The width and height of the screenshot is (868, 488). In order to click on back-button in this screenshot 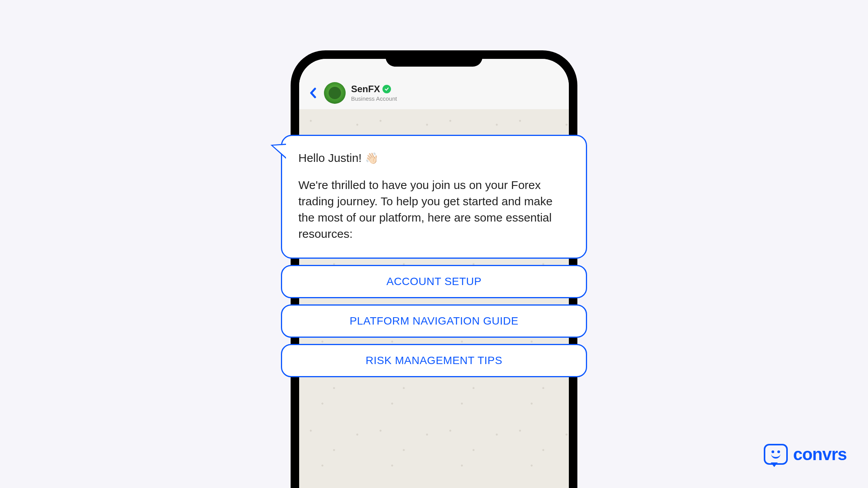, I will do `click(313, 93)`.